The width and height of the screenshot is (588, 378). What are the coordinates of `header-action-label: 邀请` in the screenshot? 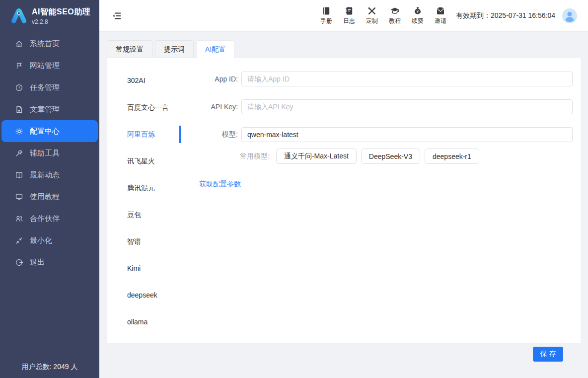 It's located at (441, 21).